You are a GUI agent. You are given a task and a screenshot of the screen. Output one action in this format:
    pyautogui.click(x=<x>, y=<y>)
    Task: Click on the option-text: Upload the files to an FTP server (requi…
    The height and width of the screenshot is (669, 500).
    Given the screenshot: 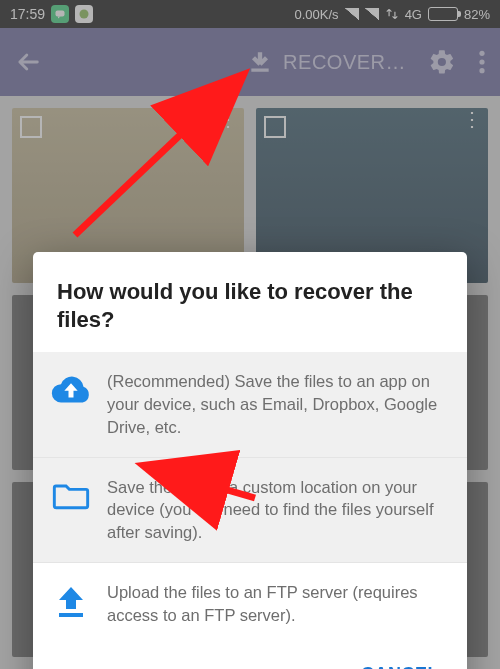 What is the action you would take?
    pyautogui.click(x=277, y=604)
    